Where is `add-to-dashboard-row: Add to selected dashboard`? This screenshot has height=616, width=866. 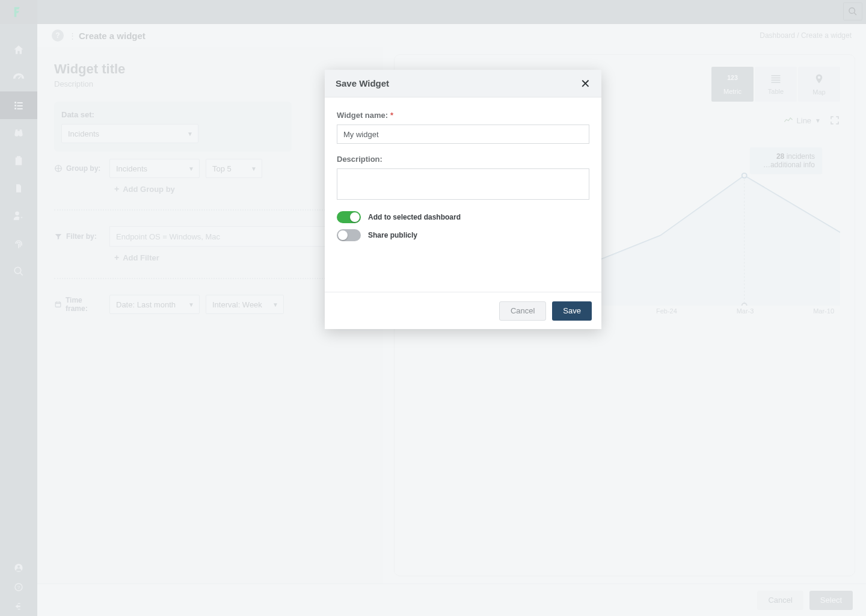 add-to-dashboard-row: Add to selected dashboard is located at coordinates (463, 217).